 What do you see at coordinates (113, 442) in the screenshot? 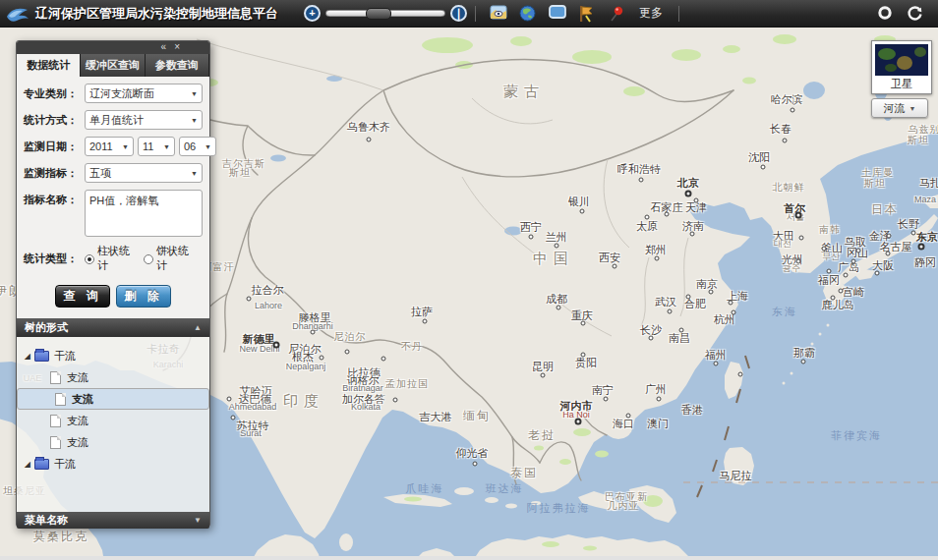
I see `tree-node-leaf-4: 支流` at bounding box center [113, 442].